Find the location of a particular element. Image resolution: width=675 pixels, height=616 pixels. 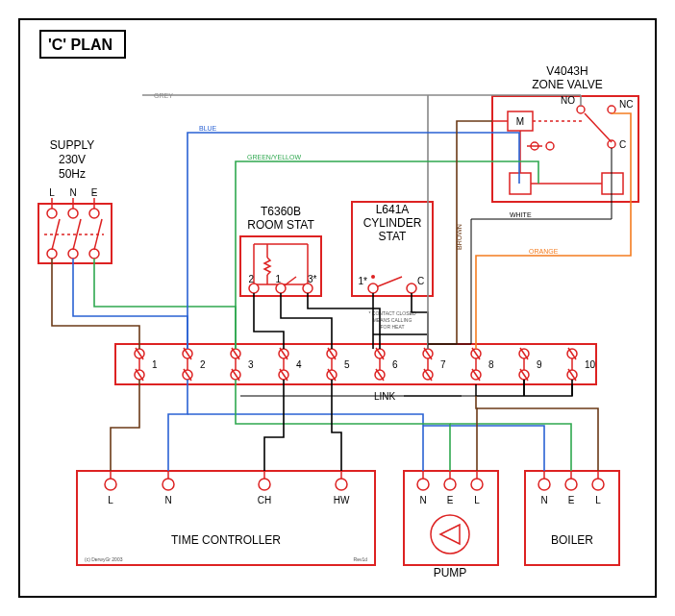

junction-3: 3 is located at coordinates (251, 365).